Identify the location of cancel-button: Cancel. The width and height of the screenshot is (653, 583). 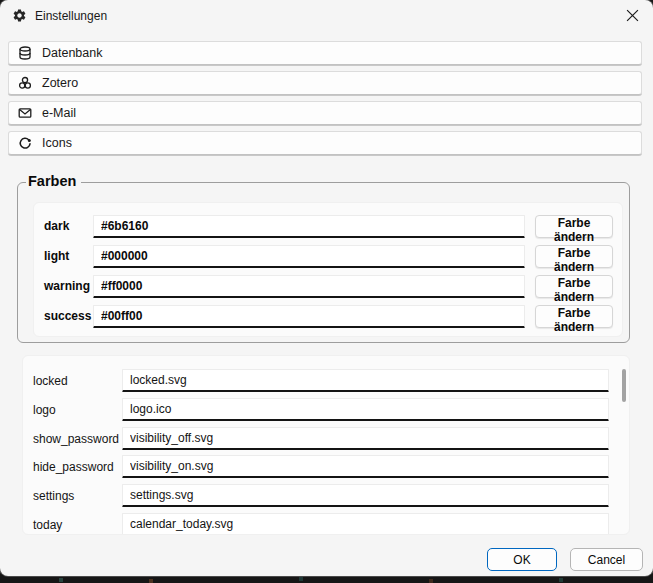
(606, 560).